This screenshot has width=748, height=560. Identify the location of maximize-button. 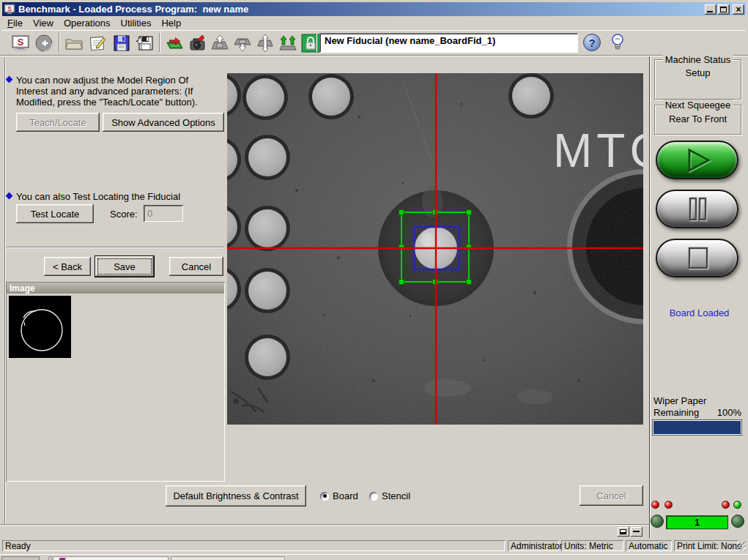
(724, 10).